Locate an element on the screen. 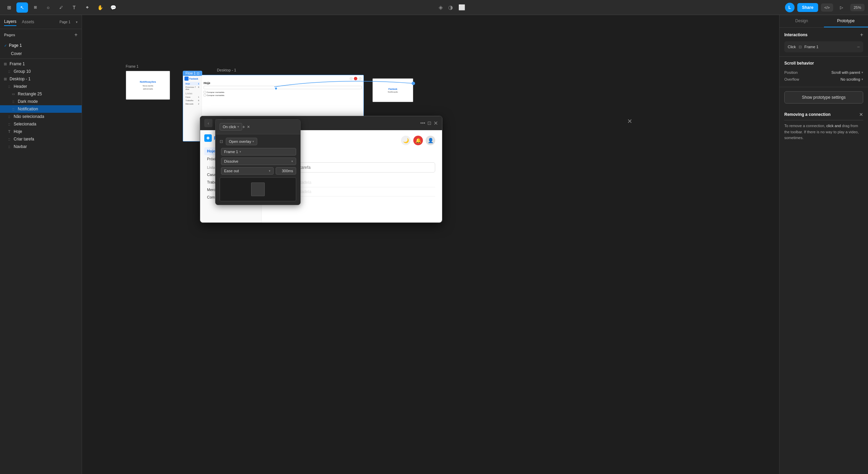  hand-tool-button: ✋ is located at coordinates (100, 8).